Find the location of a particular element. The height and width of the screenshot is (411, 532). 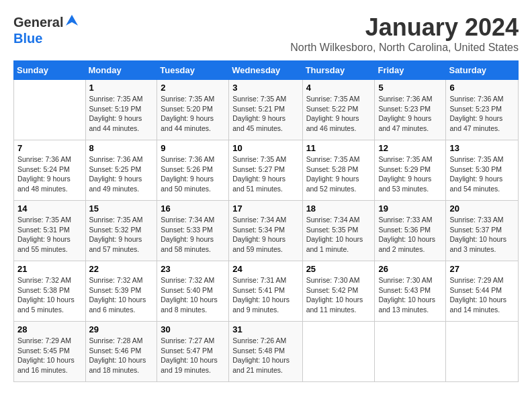

calendar-cell: 5Sunrise: 7:36 AMSunset: 5:23 PMDaylight… is located at coordinates (410, 110).